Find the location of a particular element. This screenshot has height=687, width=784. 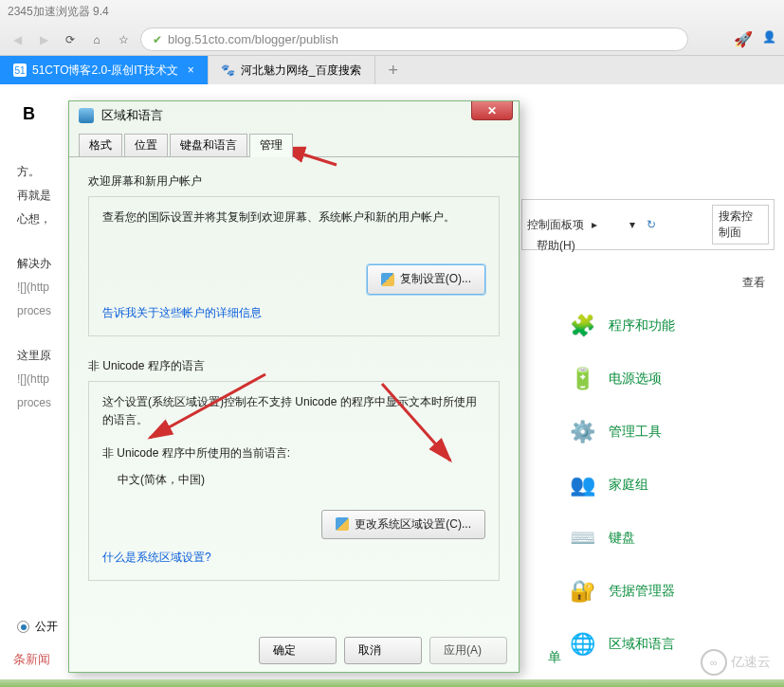

dialog-title: 区域和语言 is located at coordinates (133, 116).